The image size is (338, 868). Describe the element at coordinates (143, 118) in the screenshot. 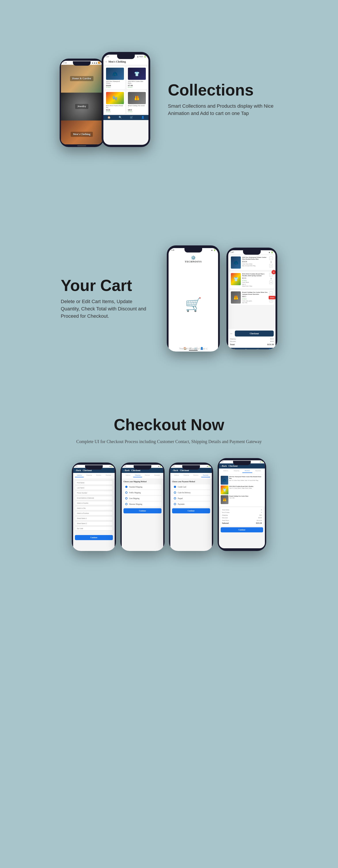

I see `nav-person-icon: 👤` at that location.